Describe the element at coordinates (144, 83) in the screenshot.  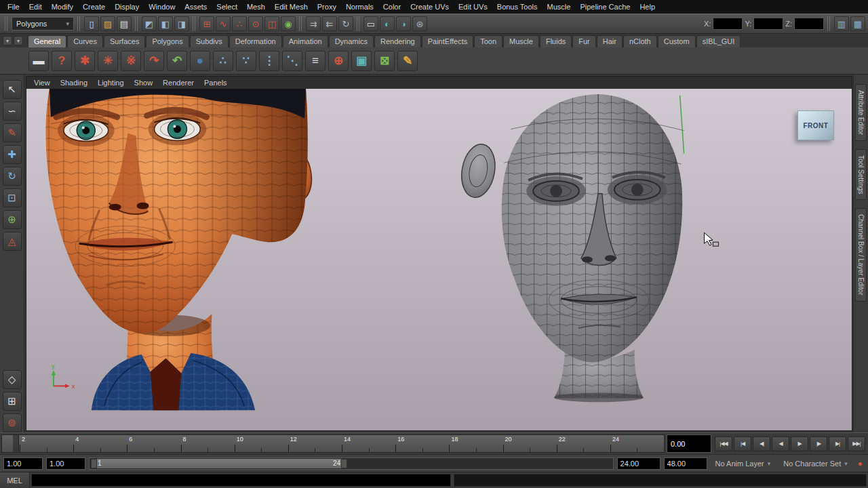
I see `viewport-menu-item: Show` at that location.